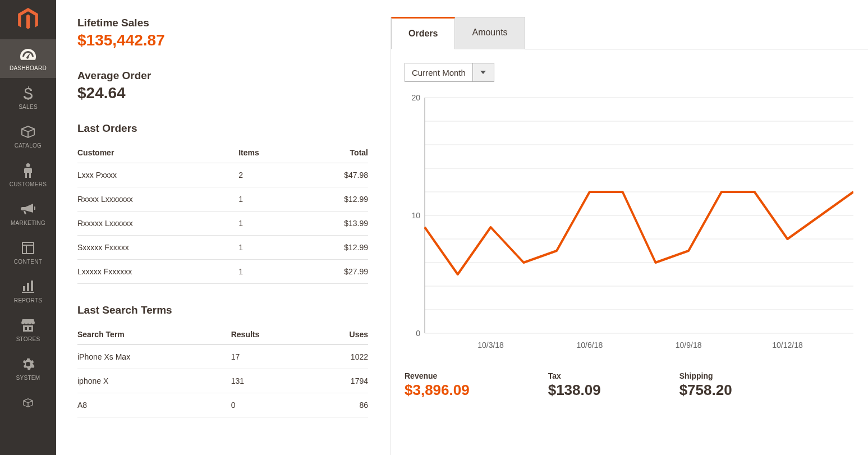 Image resolution: width=868 pixels, height=455 pixels. I want to click on revenue-label: Revenue, so click(437, 376).